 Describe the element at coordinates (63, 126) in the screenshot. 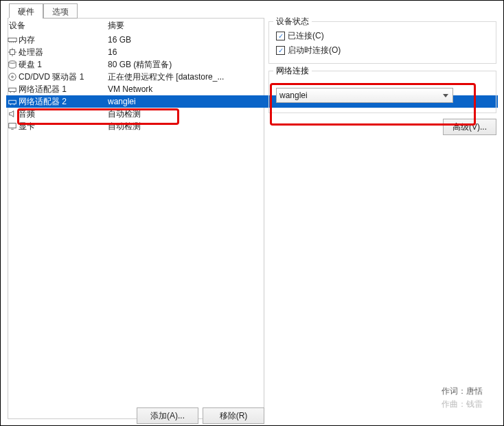

I see `device-name: 显卡` at that location.